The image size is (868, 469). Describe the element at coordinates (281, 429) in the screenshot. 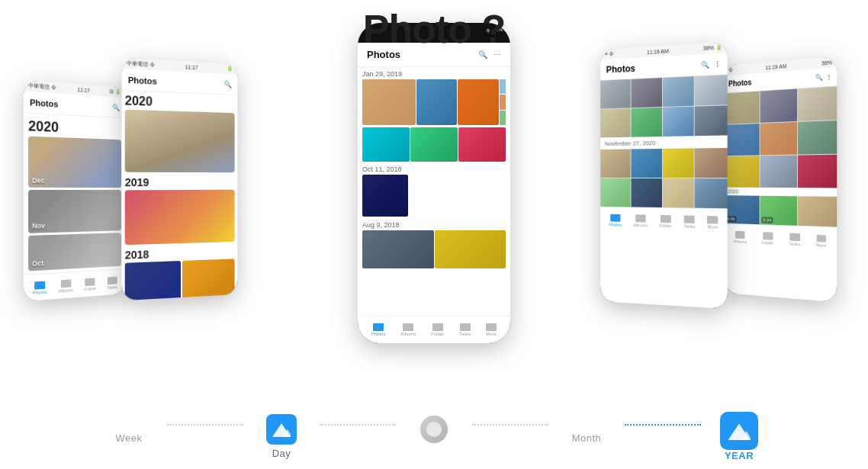

I see `mountain-svg` at that location.